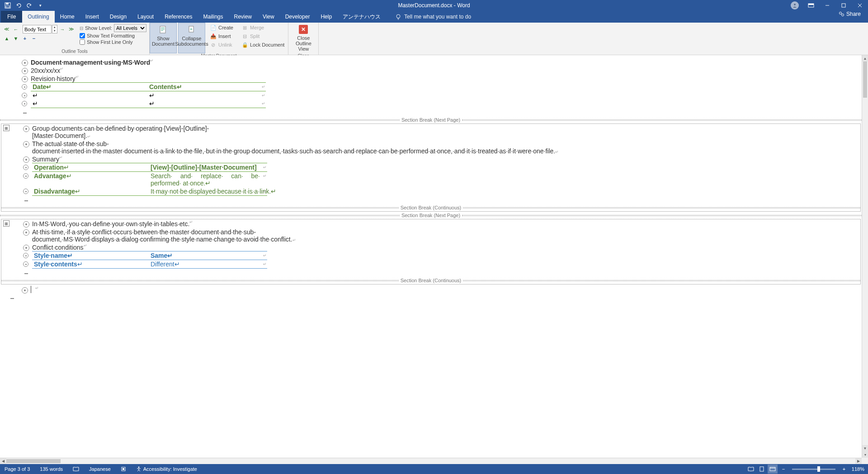 The height and width of the screenshot is (474, 868). What do you see at coordinates (431, 223) in the screenshot?
I see `outline-item: In·MS·Word,·you·can·define·your·own·styl…` at bounding box center [431, 223].